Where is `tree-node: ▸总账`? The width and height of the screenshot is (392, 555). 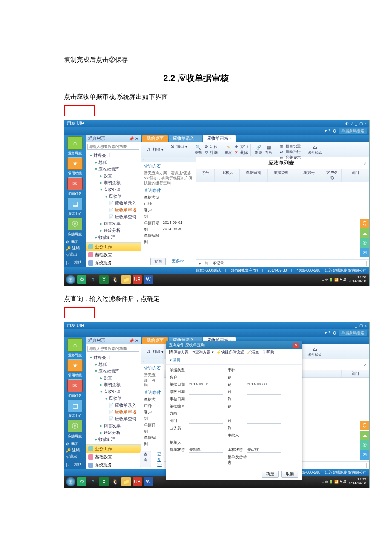
tree-node: ▸总账 is located at coordinates (113, 162).